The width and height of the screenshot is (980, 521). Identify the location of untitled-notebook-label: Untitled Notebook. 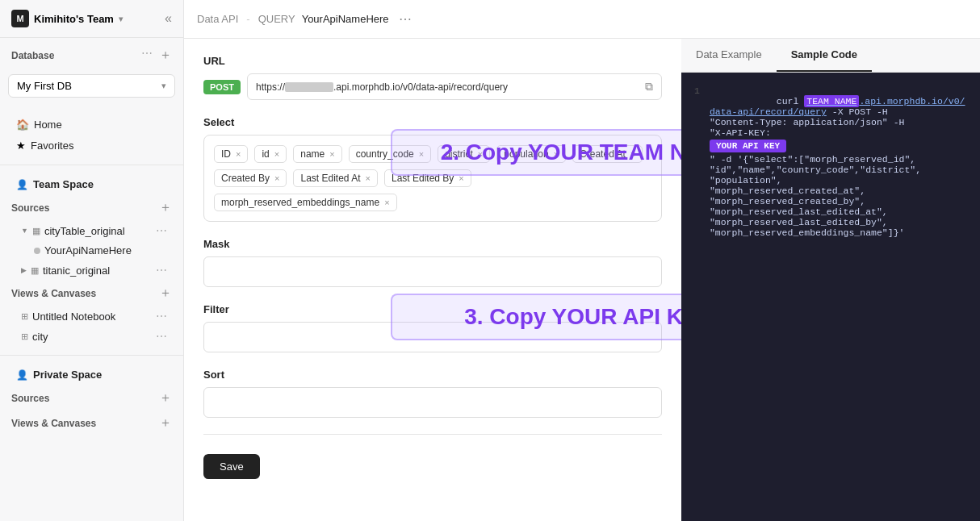
(74, 316).